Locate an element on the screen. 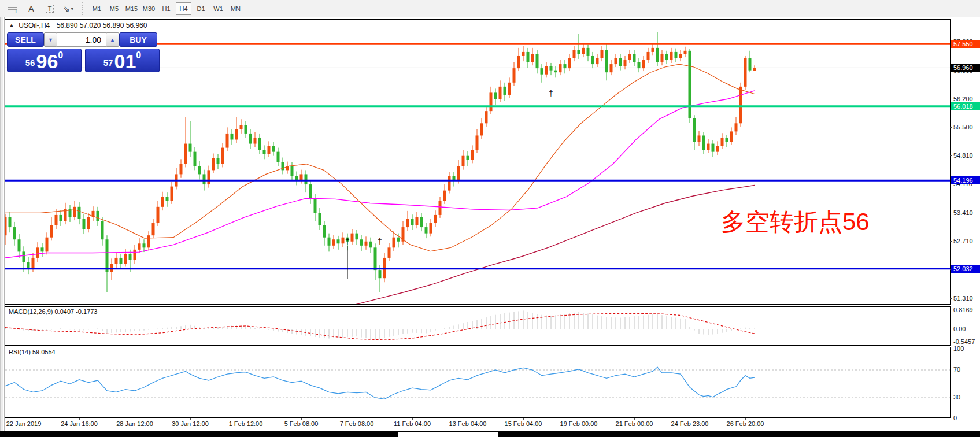 Image resolution: width=980 pixels, height=437 pixels. rsi-tick-label: 0 is located at coordinates (955, 419).